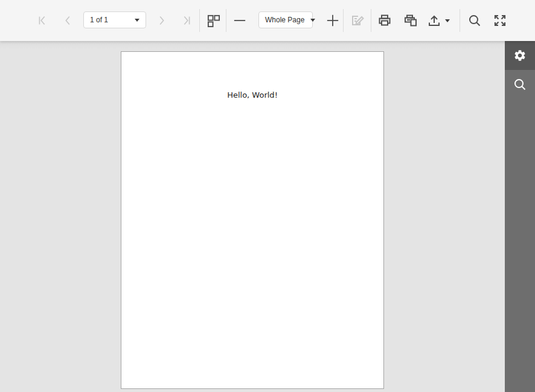 This screenshot has width=535, height=392. Describe the element at coordinates (358, 21) in the screenshot. I see `edit-parameters-button` at that location.